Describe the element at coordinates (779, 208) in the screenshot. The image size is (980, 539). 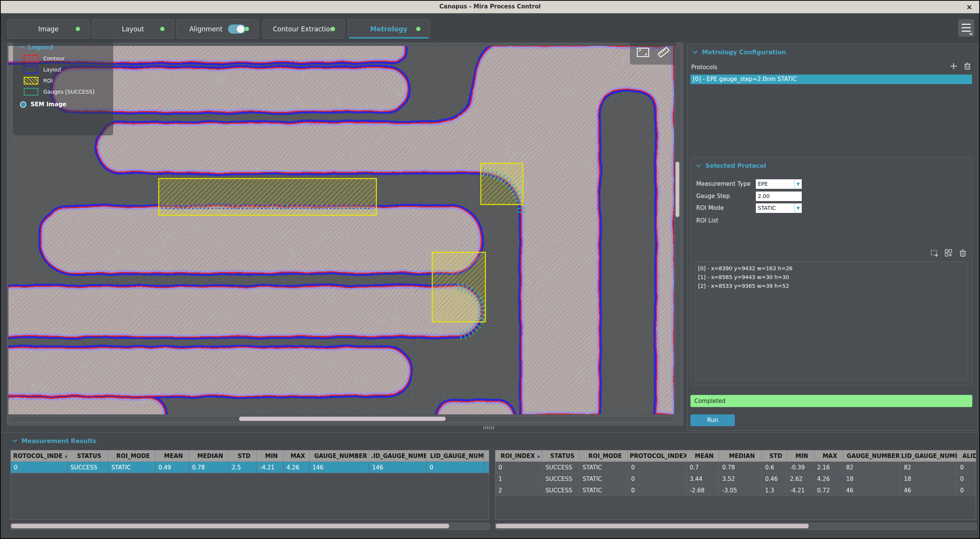
I see `roi-mode-select: STATIC ▼` at that location.